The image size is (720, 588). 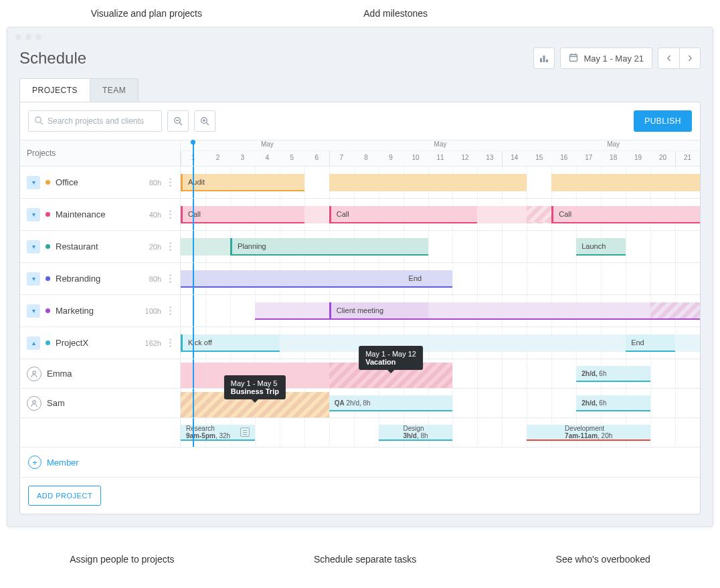 I want to click on project-name: Office, so click(x=100, y=182).